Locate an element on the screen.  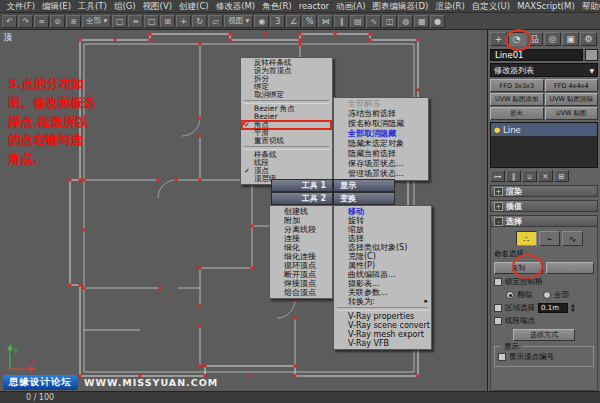
menu-item: 组(G) is located at coordinates (124, 6).